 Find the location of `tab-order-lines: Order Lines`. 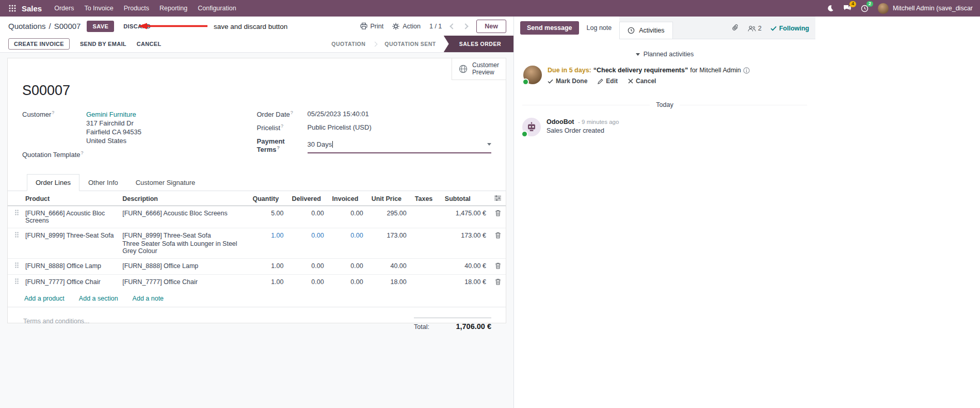

tab-order-lines: Order Lines is located at coordinates (53, 183).